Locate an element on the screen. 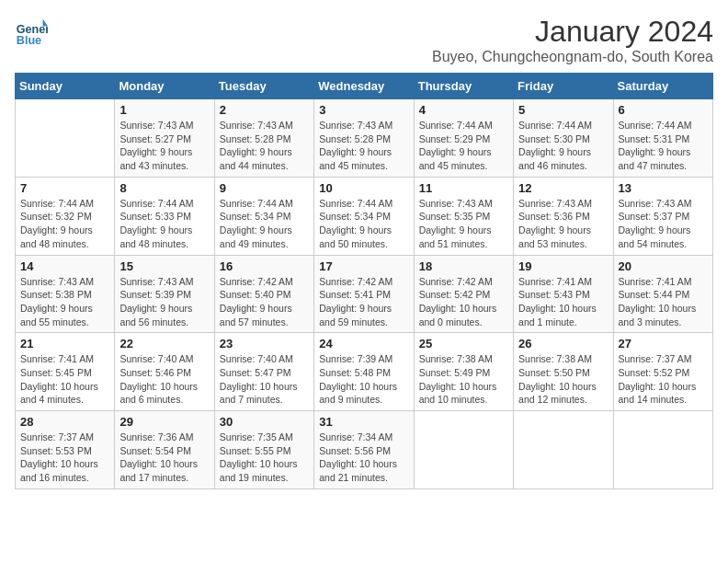 Image resolution: width=728 pixels, height=563 pixels. day-info: Sunrise: 7:39 AMSunset: 5:48 PMDaylight:… is located at coordinates (364, 379).